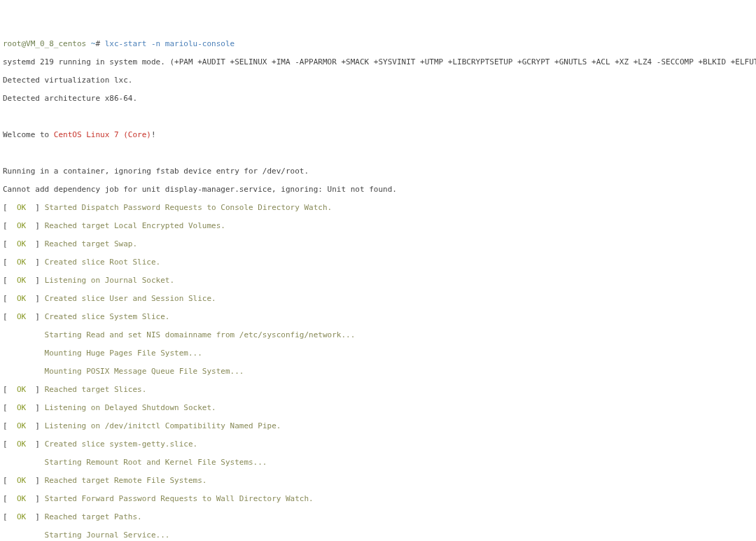 The width and height of the screenshot is (756, 541). Describe the element at coordinates (379, 480) in the screenshot. I see `status-line: [ OK ] Reached target Remote File System…` at that location.